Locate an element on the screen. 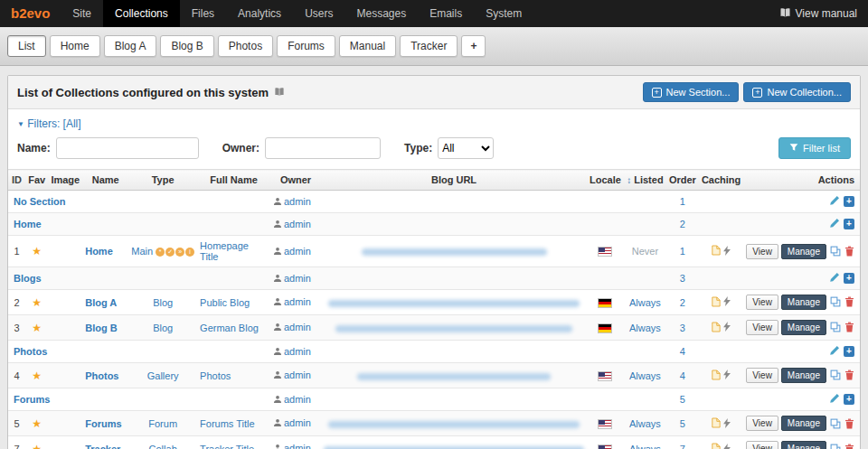  section-order-link: 2 is located at coordinates (683, 224).